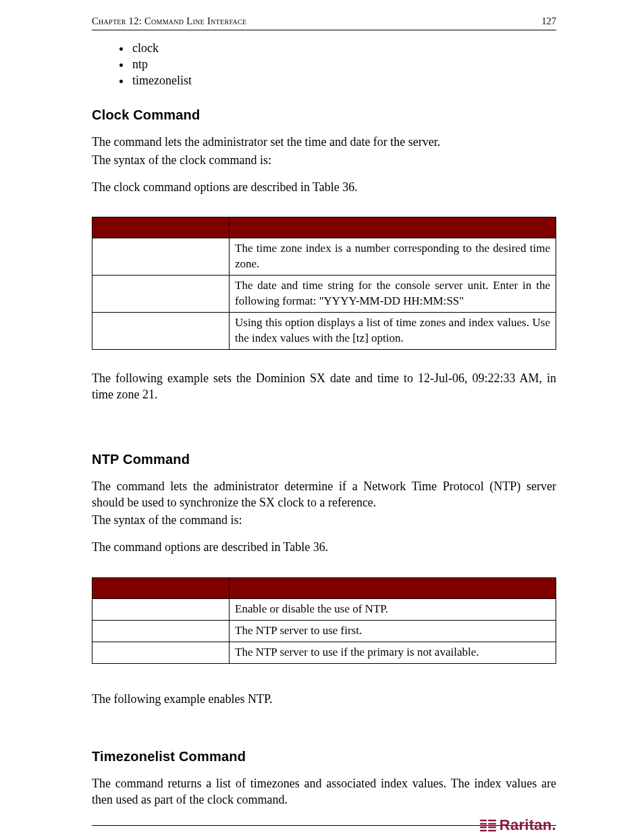  What do you see at coordinates (324, 520) in the screenshot?
I see `body-text: The syntax of the command is:` at bounding box center [324, 520].